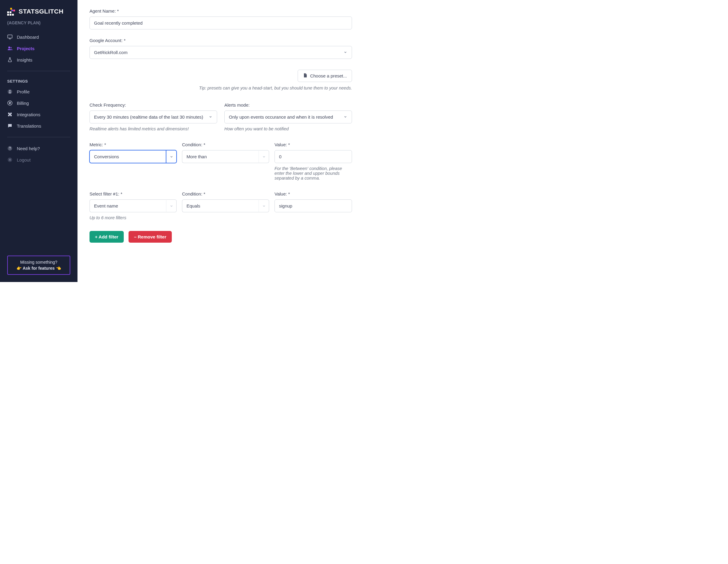  I want to click on sidebar-item-translations: Translations, so click(39, 126).